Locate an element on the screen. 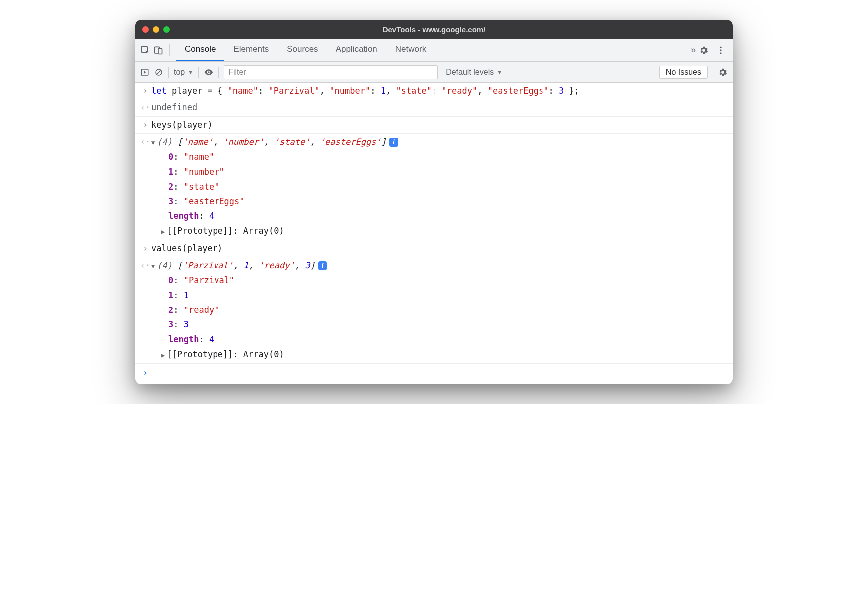  console-input-row: ›values(player) is located at coordinates (434, 249).